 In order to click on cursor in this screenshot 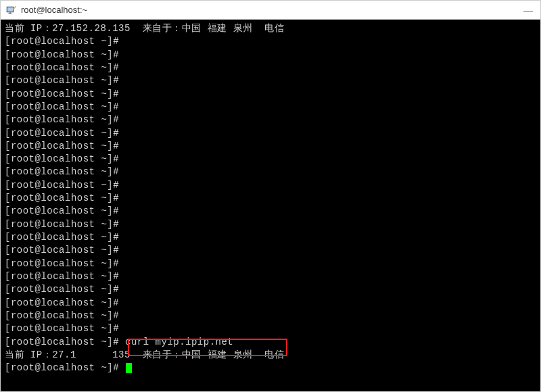, I will do `click(128, 368)`.